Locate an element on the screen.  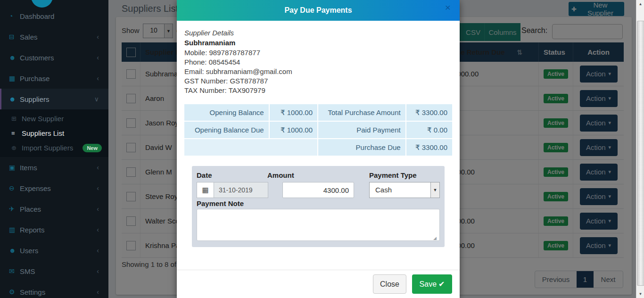
vertical-scrollbar: ▲ ▼ is located at coordinates (640, 149).